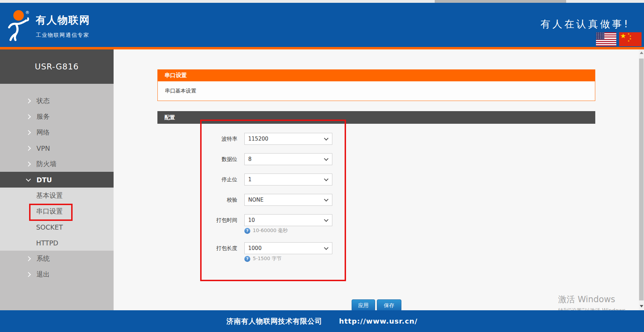 This screenshot has width=644, height=332. I want to click on device-model-title: USR-G816, so click(57, 67).